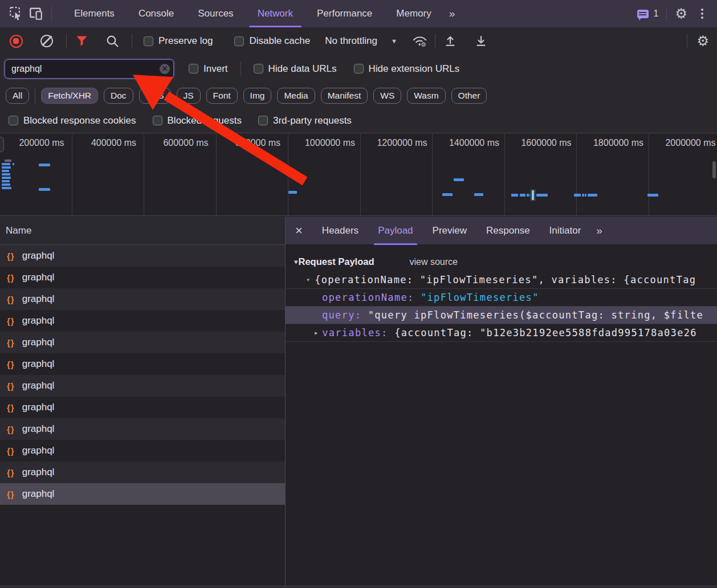 The image size is (717, 588). I want to click on payload-value: {accountTag: "b12e3b2192ee5588fdad995178…, so click(543, 333).